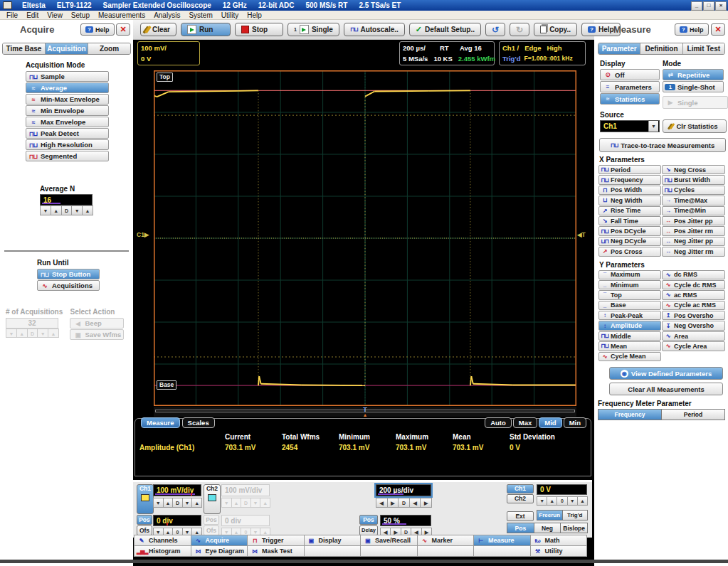 Image resolution: width=728 pixels, height=566 pixels. I want to click on acquire-tab: Time Base, so click(24, 48).